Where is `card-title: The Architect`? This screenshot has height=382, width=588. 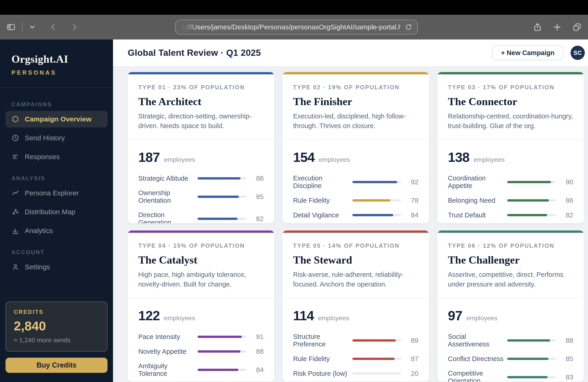
card-title: The Architect is located at coordinates (201, 101).